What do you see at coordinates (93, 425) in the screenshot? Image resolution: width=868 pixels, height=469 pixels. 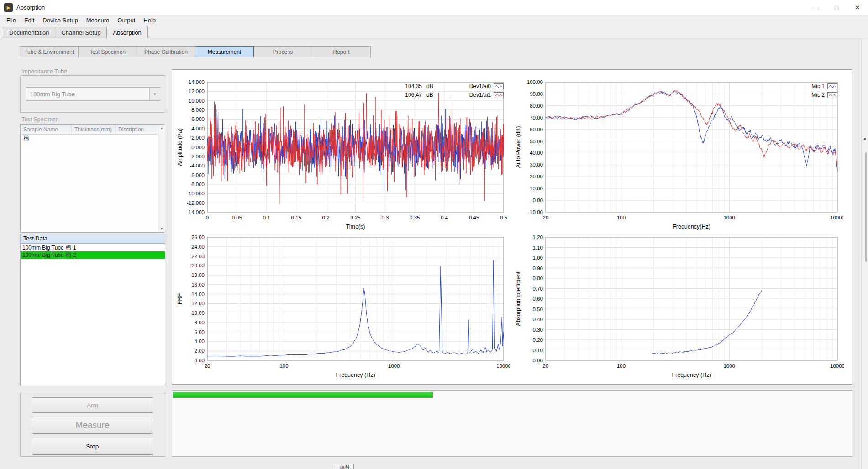 I see `control-button-group: Arm Measure Stop` at bounding box center [93, 425].